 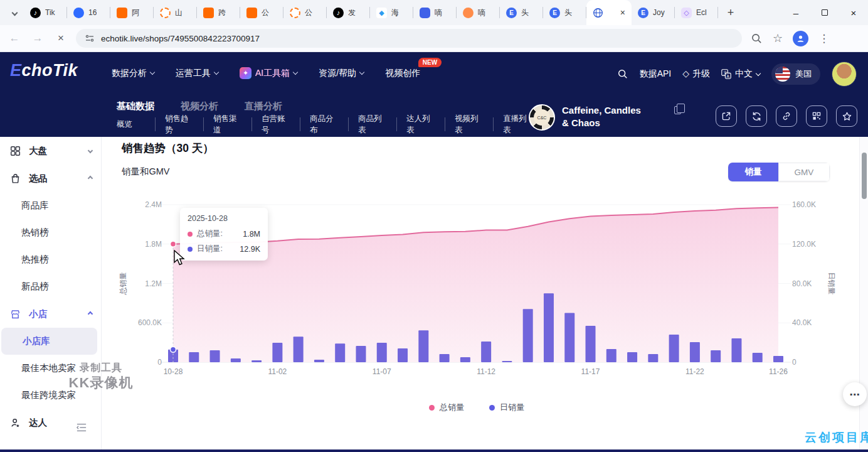 What do you see at coordinates (507, 407) in the screenshot?
I see `legend-daily-sales: 日销量` at bounding box center [507, 407].